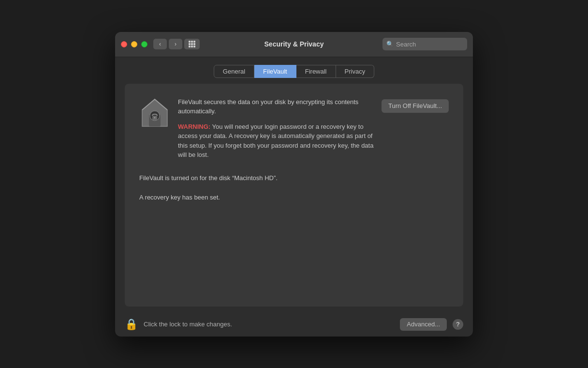 The height and width of the screenshot is (368, 588). What do you see at coordinates (458, 324) in the screenshot?
I see `help-button: ?` at bounding box center [458, 324].